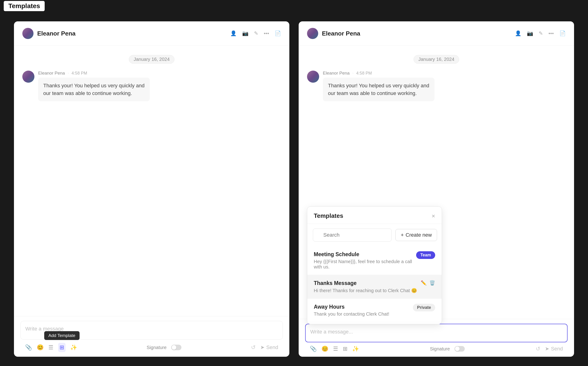  I want to click on edit-icon: ✎, so click(256, 33).